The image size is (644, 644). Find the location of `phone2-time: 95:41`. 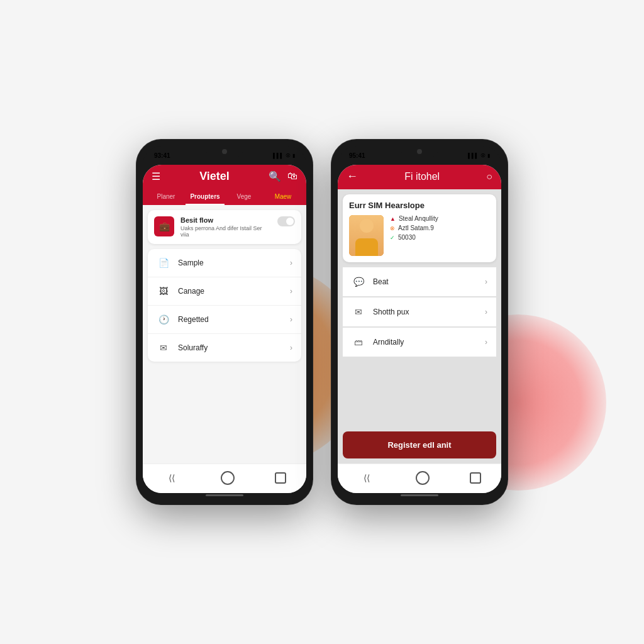

phone2-time: 95:41 is located at coordinates (357, 156).